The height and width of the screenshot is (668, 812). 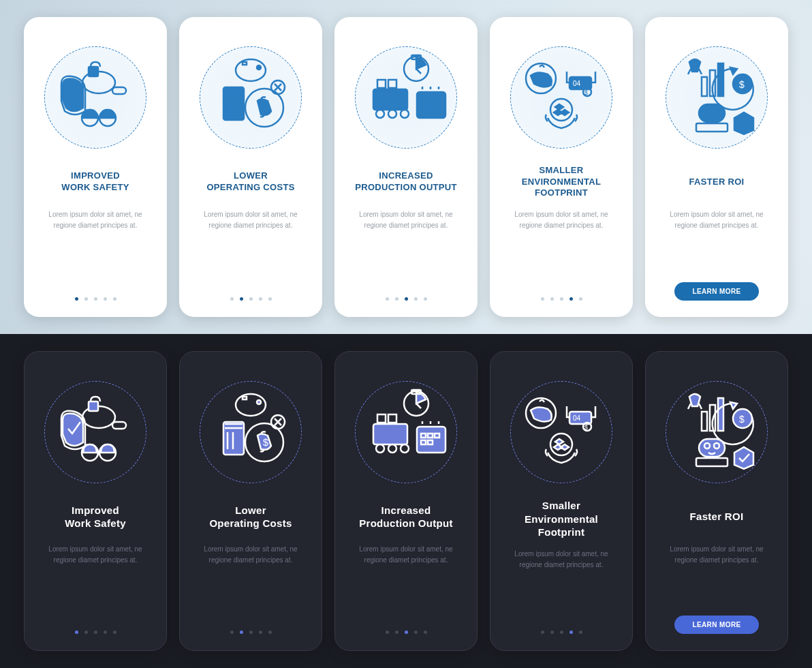 What do you see at coordinates (95, 182) in the screenshot?
I see `card-title: IMPROVED WORK SAFETY` at bounding box center [95, 182].